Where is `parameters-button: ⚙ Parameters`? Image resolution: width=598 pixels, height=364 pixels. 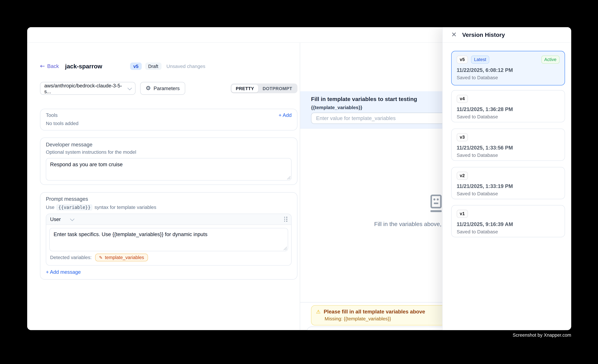 parameters-button: ⚙ Parameters is located at coordinates (163, 88).